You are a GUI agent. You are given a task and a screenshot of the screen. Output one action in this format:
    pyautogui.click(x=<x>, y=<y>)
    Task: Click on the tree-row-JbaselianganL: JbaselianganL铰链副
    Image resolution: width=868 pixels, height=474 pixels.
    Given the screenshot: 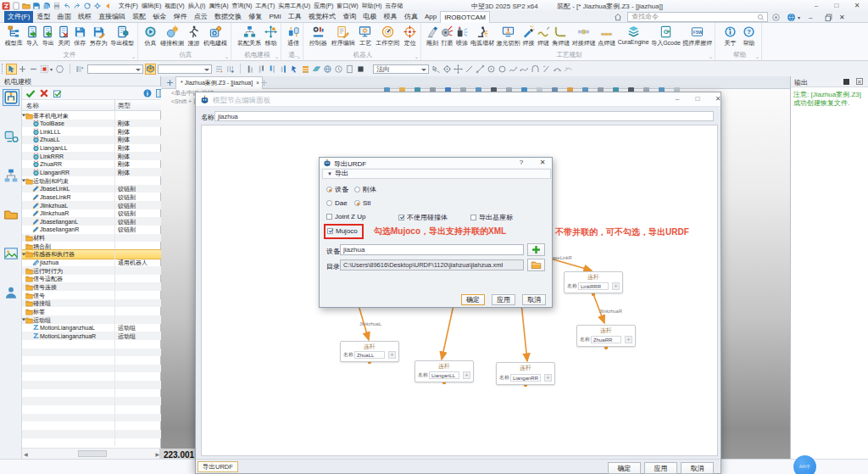 What is the action you would take?
    pyautogui.click(x=92, y=221)
    